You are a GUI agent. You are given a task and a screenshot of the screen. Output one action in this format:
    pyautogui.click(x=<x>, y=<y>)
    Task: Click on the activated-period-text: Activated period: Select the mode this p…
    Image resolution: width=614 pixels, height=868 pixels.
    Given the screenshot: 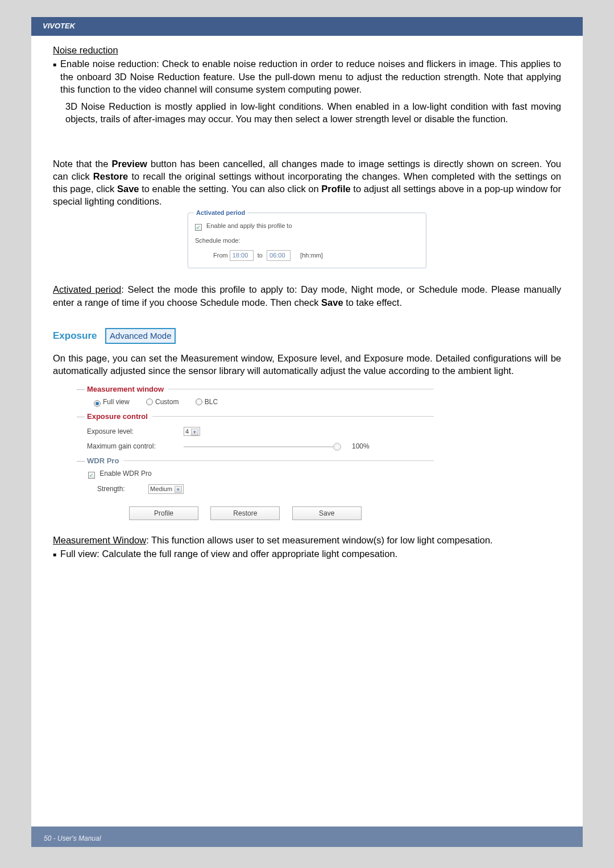 What is the action you would take?
    pyautogui.click(x=307, y=296)
    